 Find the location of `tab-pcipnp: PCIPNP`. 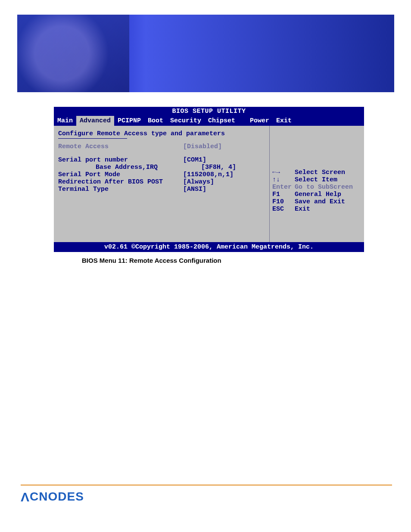

tab-pcipnp: PCIPNP is located at coordinates (129, 121).